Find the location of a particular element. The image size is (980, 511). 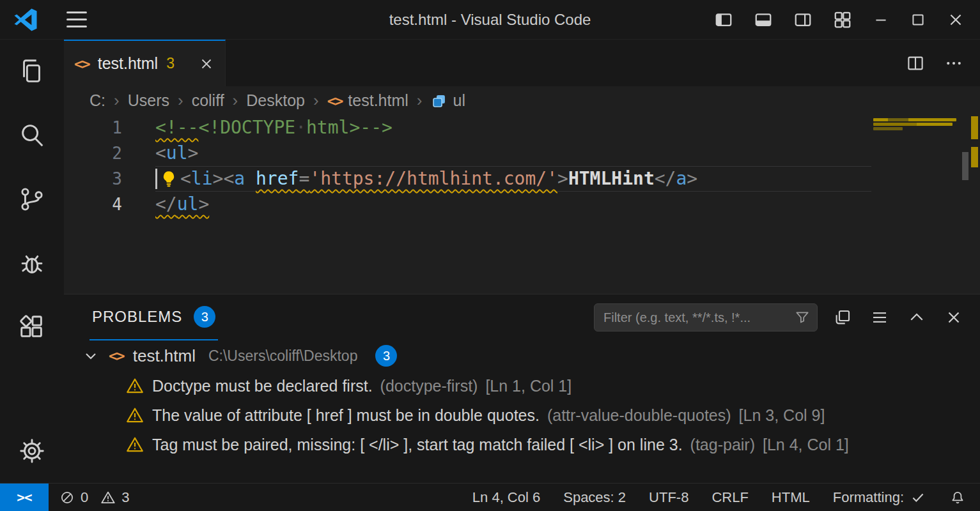

status-cursor-position: Ln 4, Col 6 is located at coordinates (506, 498).